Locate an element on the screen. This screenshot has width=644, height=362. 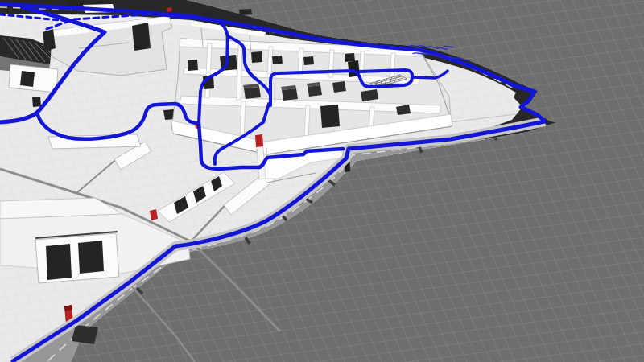
road-dark-patch is located at coordinates (85, 335).